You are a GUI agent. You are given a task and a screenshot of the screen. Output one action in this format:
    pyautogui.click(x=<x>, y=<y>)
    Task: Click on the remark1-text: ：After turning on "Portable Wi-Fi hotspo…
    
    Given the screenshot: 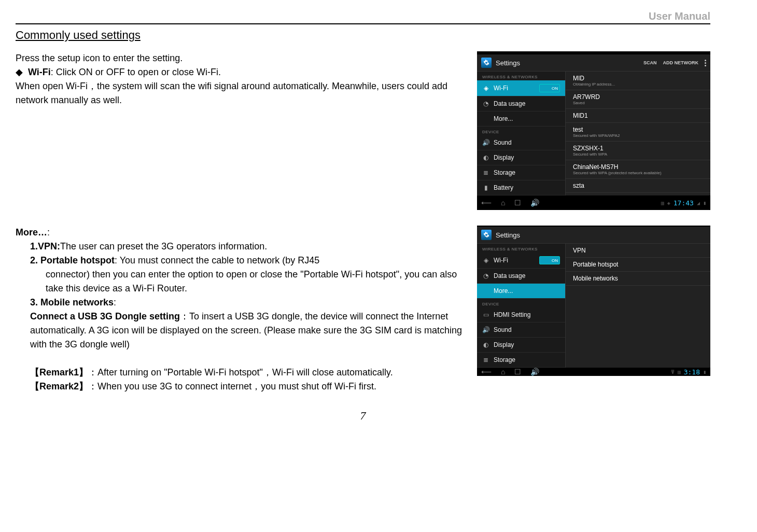 What is the action you would take?
    pyautogui.click(x=241, y=372)
    